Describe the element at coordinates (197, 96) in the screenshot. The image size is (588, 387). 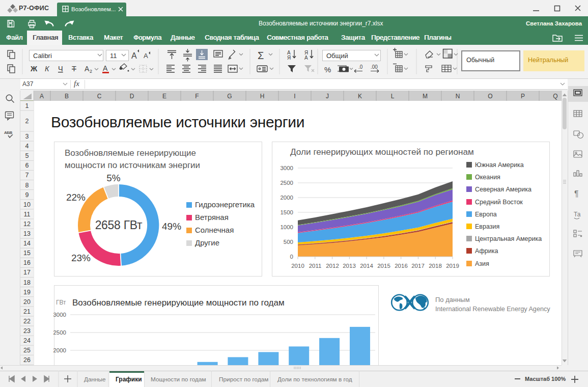
I see `svg-text: F` at that location.